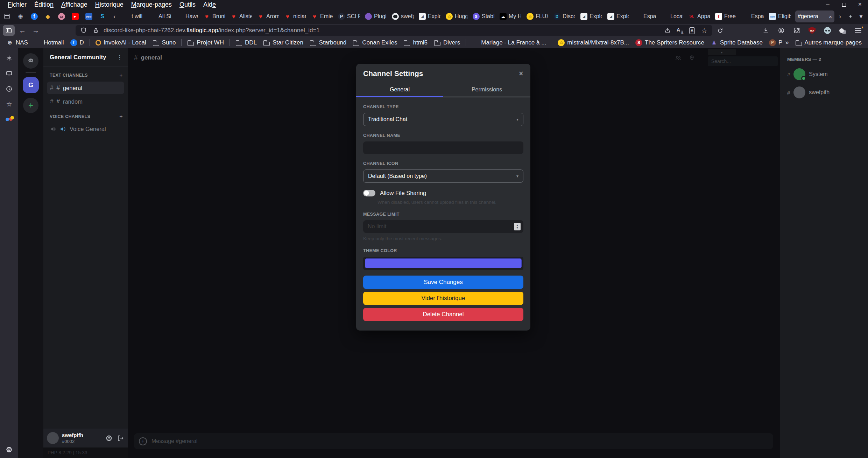  I want to click on maximize-button, so click(844, 5).